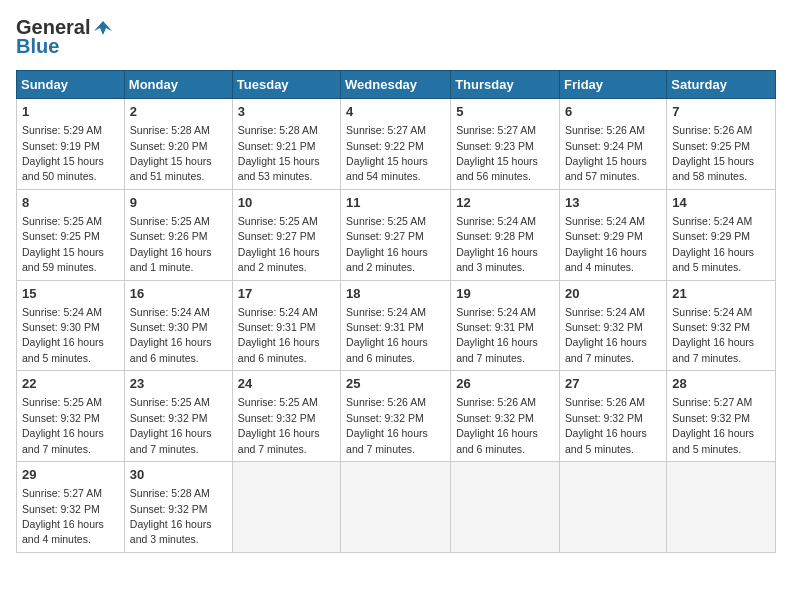 Image resolution: width=792 pixels, height=612 pixels. I want to click on calendar-day-cell: 20Sunrise: 5:24 AMSunset: 9:32 PMDayligh…, so click(614, 326).